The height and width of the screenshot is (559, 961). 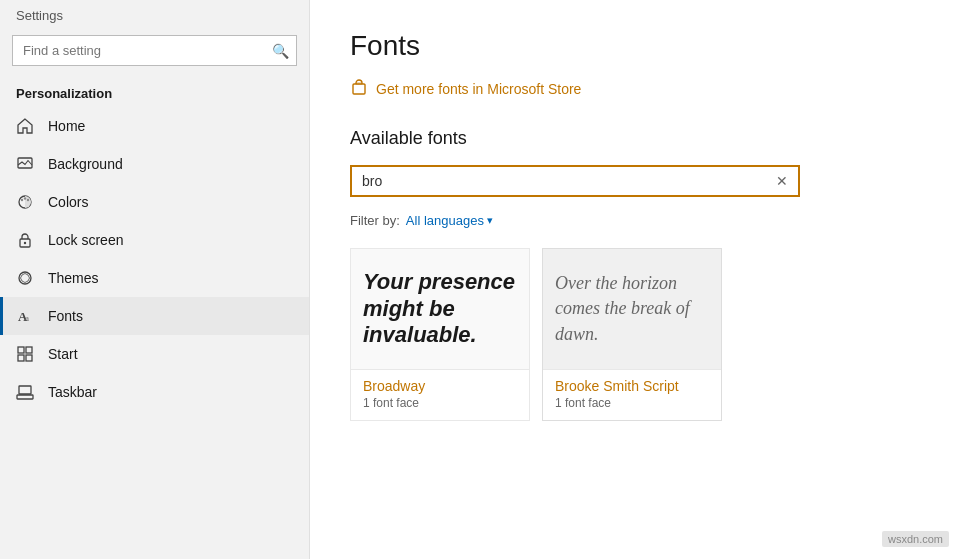 What do you see at coordinates (440, 308) in the screenshot?
I see `font-preview-broadway-text: Your presence might be invaluable.` at bounding box center [440, 308].